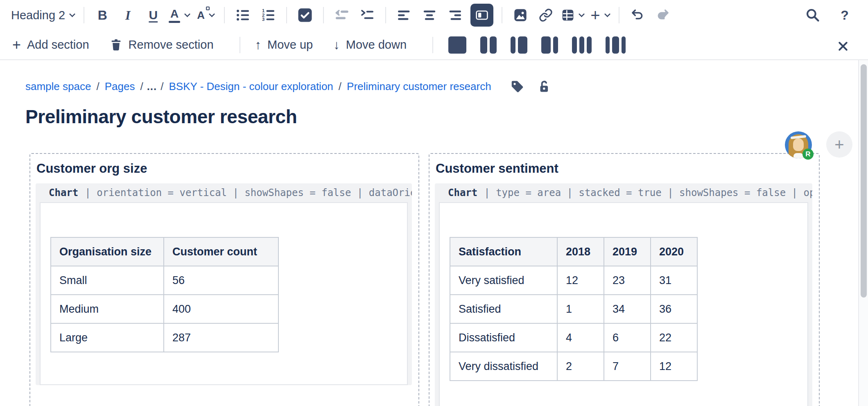 This screenshot has height=406, width=868. Describe the element at coordinates (107, 309) in the screenshot. I see `table-cell: Medium` at that location.